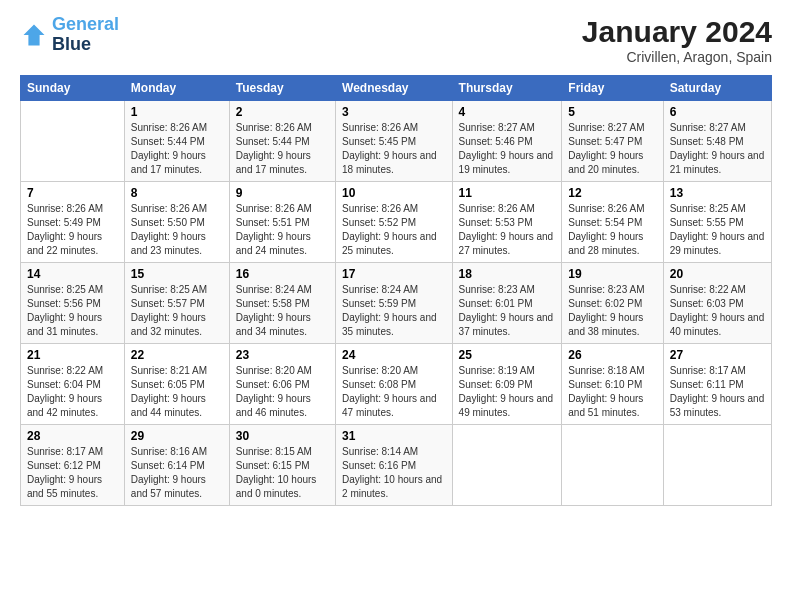 This screenshot has width=792, height=612. Describe the element at coordinates (282, 304) in the screenshot. I see `calendar-cell: 16Sunrise: 8:24 AMSunset: 5:58 PMDayligh…` at that location.